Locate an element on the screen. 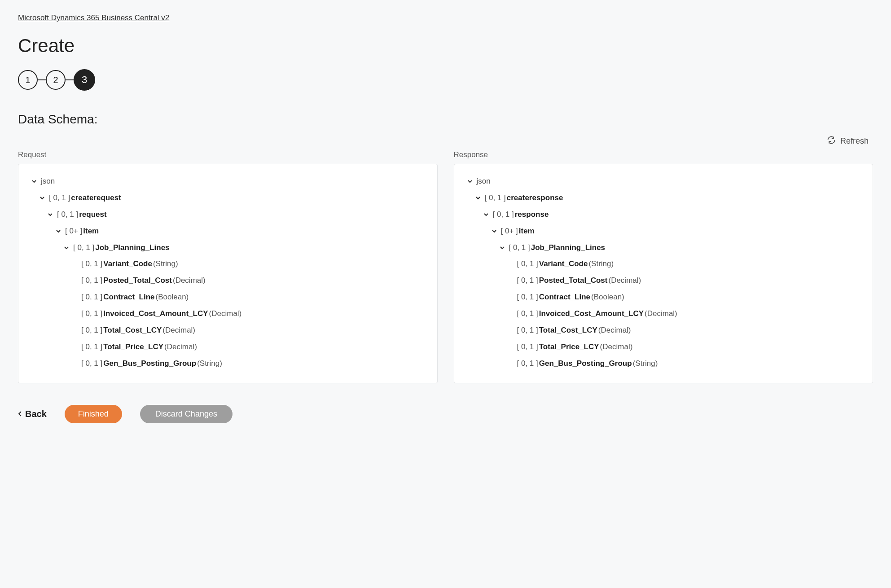  tree-node: [ 0, 1 ] createrequest is located at coordinates (228, 198).